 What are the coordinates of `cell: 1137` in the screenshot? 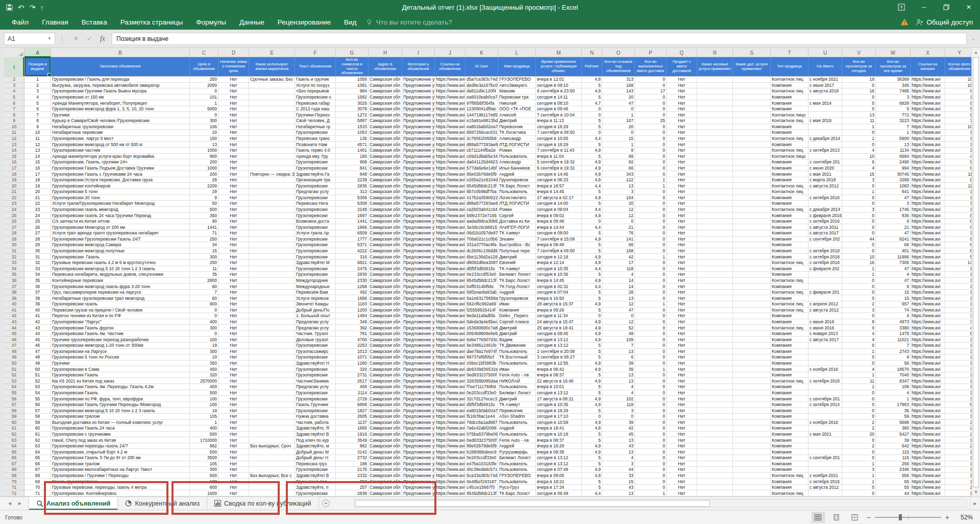 It's located at (352, 423).